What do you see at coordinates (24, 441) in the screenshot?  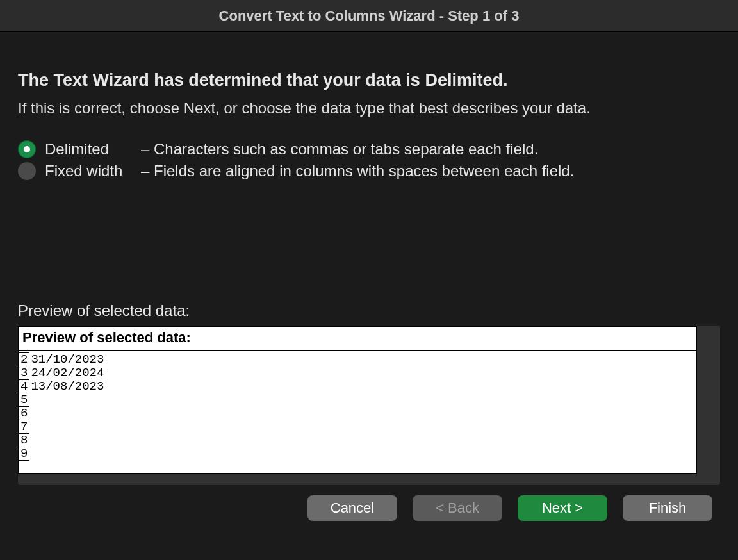 I see `row-line-number: 8` at bounding box center [24, 441].